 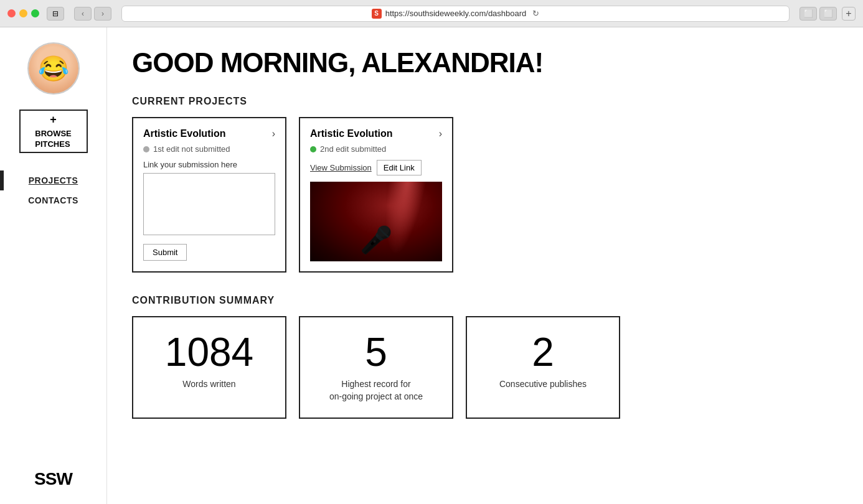 What do you see at coordinates (209, 149) in the screenshot?
I see `project-card-1-status: 1st edit not submitted` at bounding box center [209, 149].